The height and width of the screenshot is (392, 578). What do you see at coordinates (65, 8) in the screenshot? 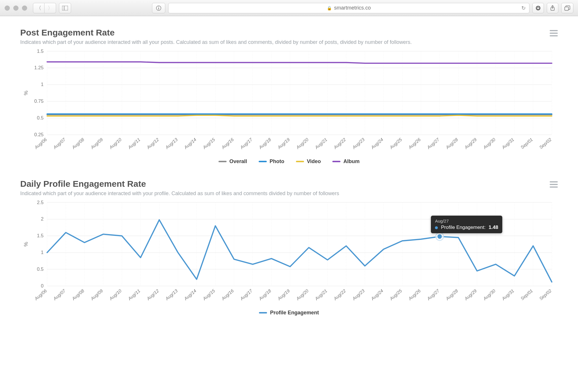
I see `sidebar-toggle-button` at bounding box center [65, 8].